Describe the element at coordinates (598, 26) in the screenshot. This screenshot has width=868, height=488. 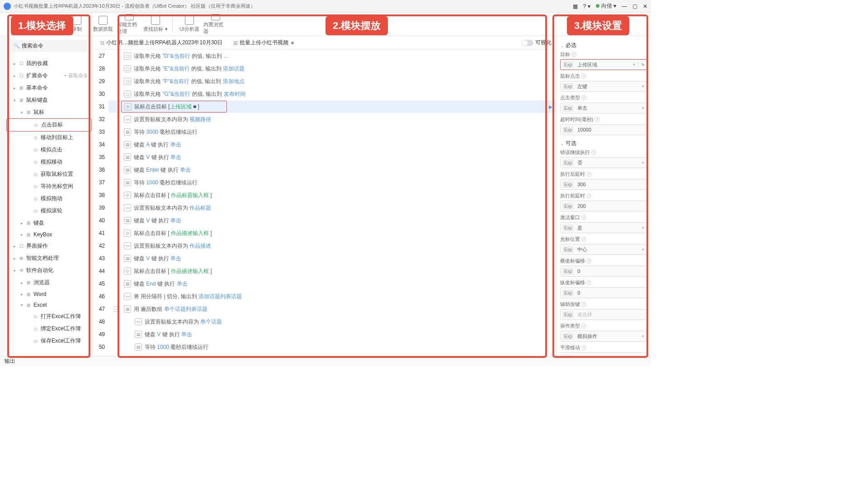
I see `annot-3: 3.模块设置` at that location.